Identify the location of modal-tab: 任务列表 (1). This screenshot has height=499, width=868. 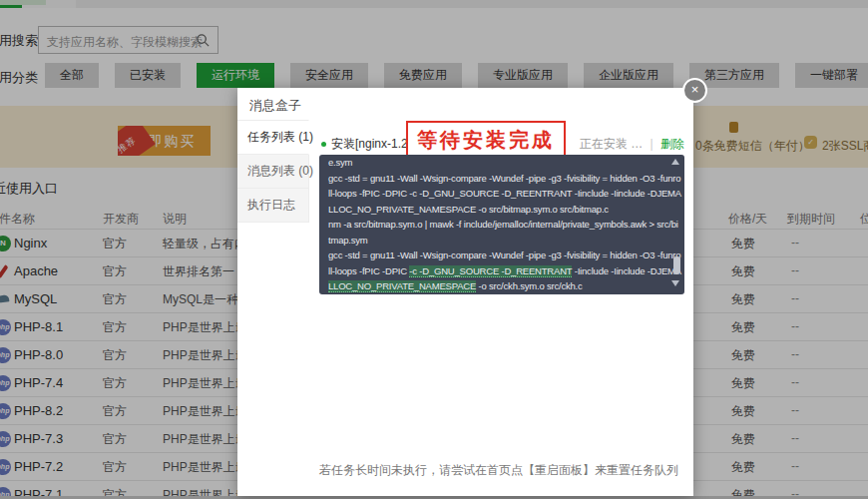
(273, 138).